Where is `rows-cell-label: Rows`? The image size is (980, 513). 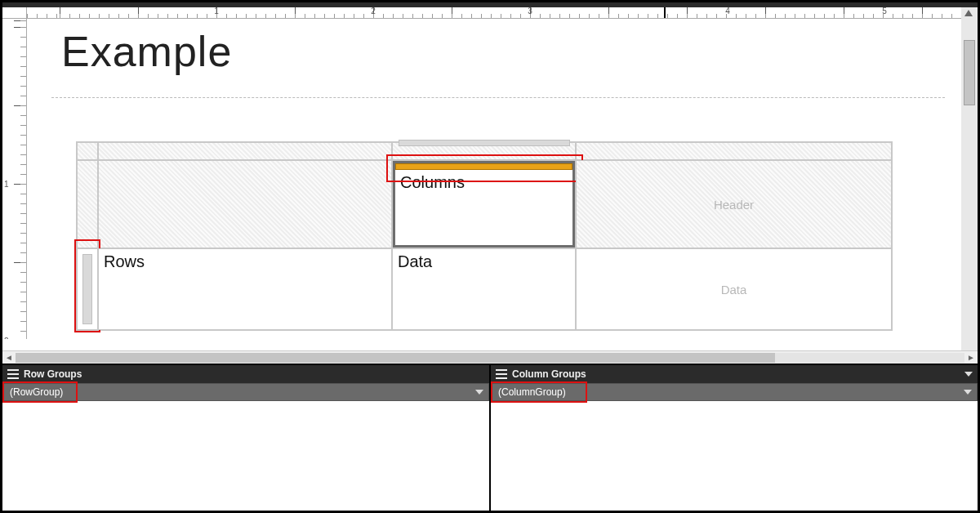
rows-cell-label: Rows is located at coordinates (124, 261).